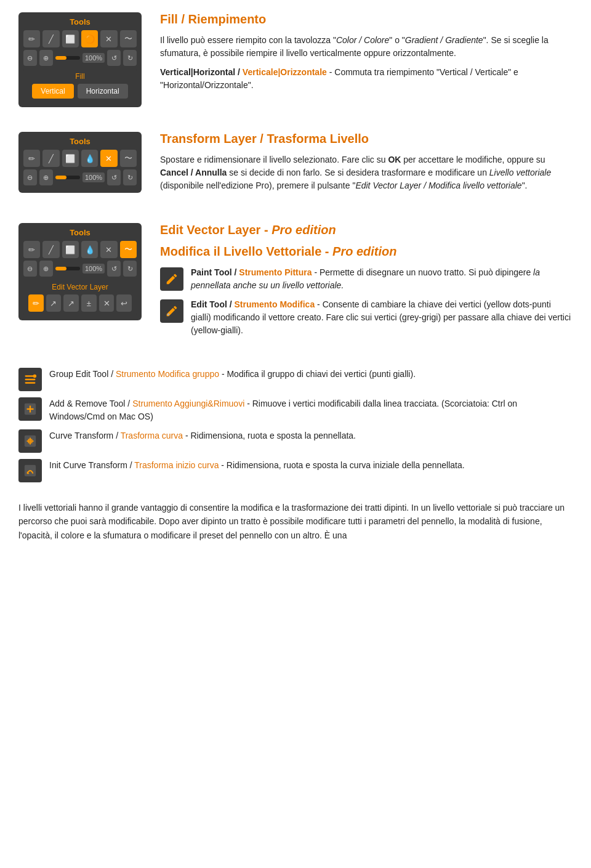  I want to click on paint-tool-icon, so click(172, 279).